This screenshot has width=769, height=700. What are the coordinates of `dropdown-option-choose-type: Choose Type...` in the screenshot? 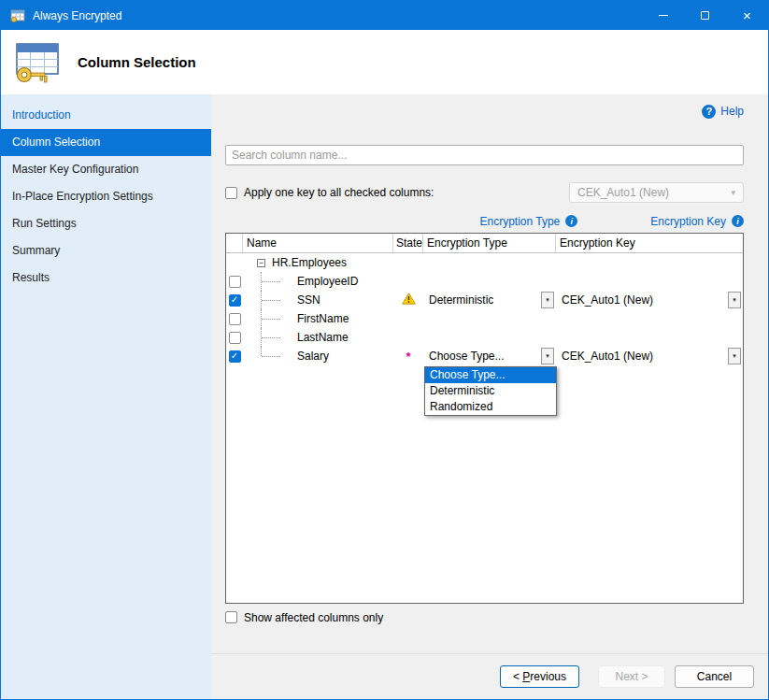 It's located at (491, 376).